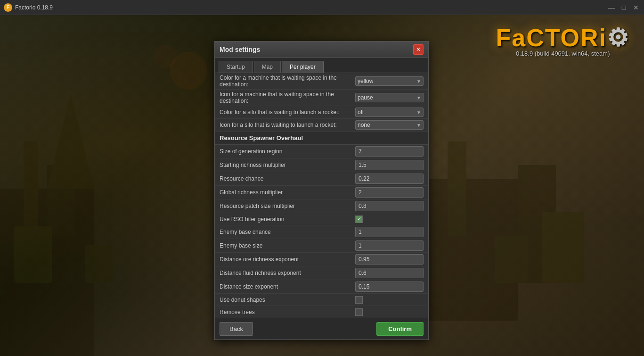 The width and height of the screenshot is (644, 356). Describe the element at coordinates (359, 219) in the screenshot. I see `checkbox-rso-biter` at that location.